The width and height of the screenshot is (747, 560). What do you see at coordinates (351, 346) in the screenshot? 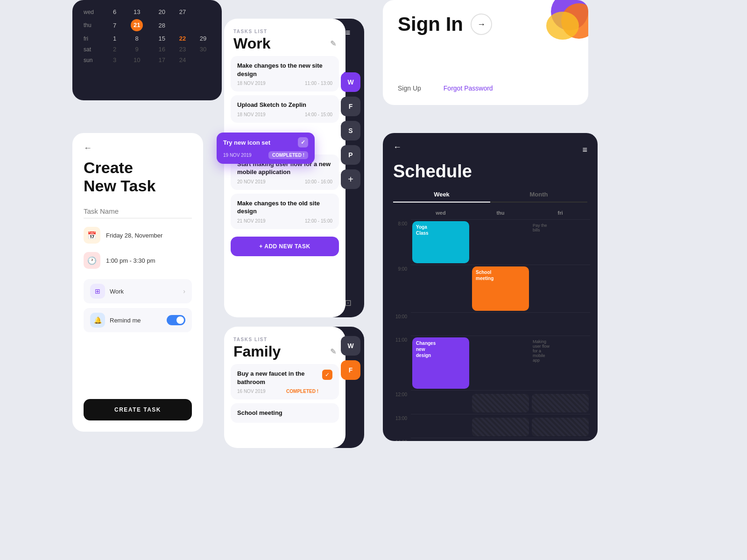
I see `nav-dot-w-bottom: W` at bounding box center [351, 346].